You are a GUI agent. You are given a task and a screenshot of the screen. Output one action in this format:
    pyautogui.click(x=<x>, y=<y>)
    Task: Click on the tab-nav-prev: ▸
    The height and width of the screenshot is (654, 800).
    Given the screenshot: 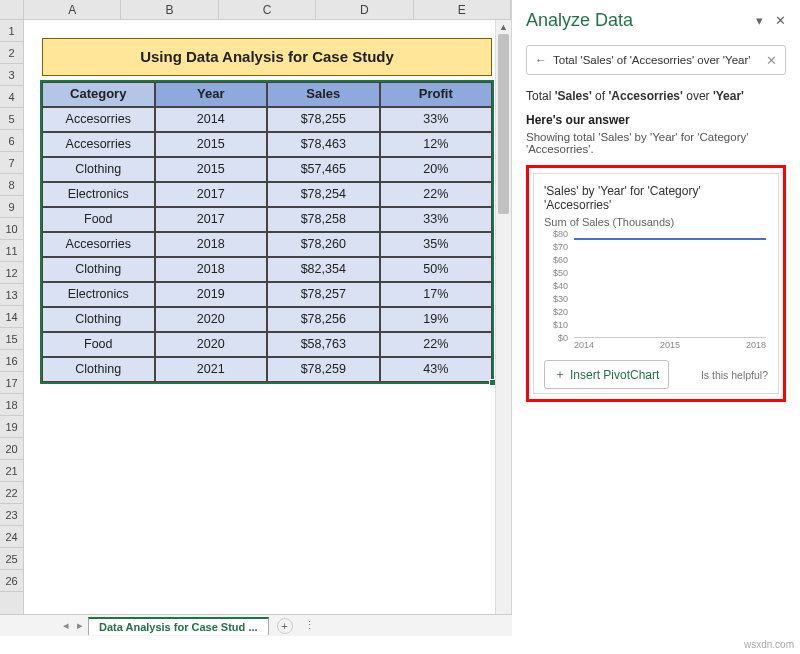 What is the action you would take?
    pyautogui.click(x=80, y=626)
    